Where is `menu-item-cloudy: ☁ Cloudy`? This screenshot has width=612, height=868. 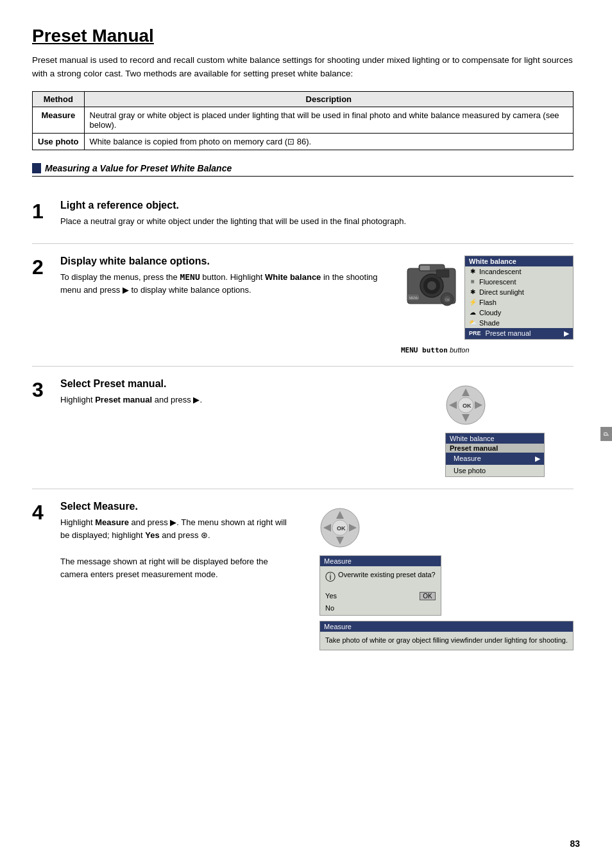
menu-item-cloudy: ☁ Cloudy is located at coordinates (519, 313).